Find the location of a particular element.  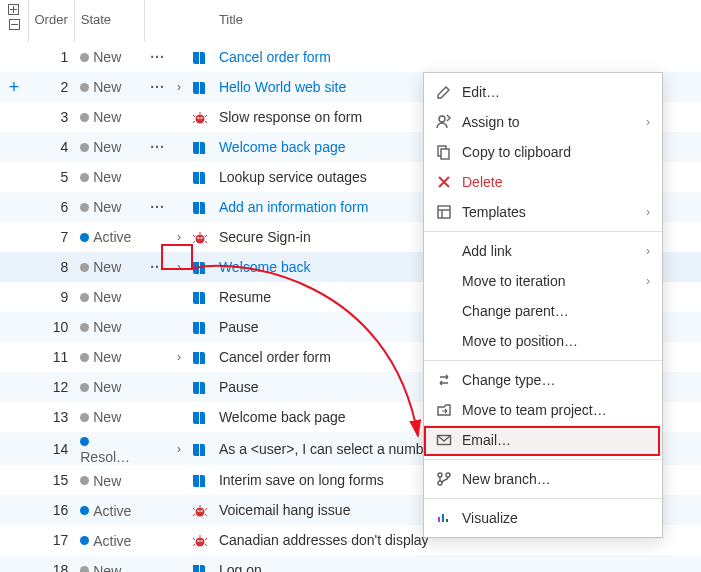

order-cell: 13 is located at coordinates (51, 417).